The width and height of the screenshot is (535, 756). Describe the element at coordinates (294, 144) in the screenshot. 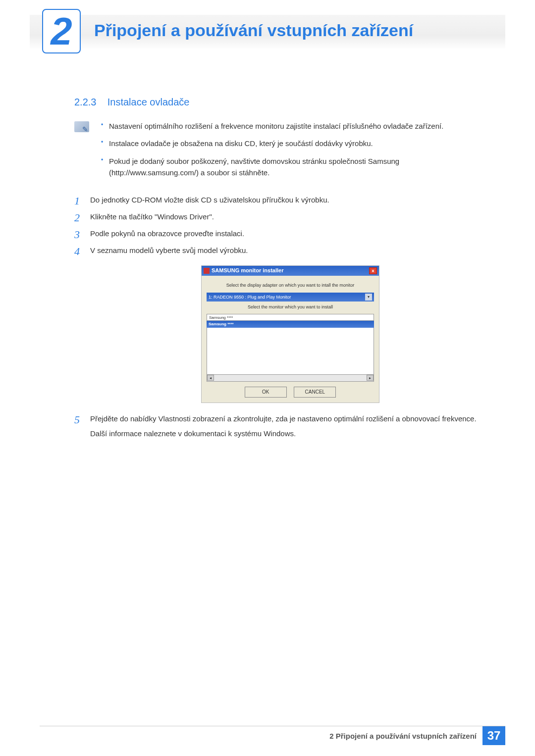

I see `note-item: Instalace ovladače je obsažena na disku …` at that location.